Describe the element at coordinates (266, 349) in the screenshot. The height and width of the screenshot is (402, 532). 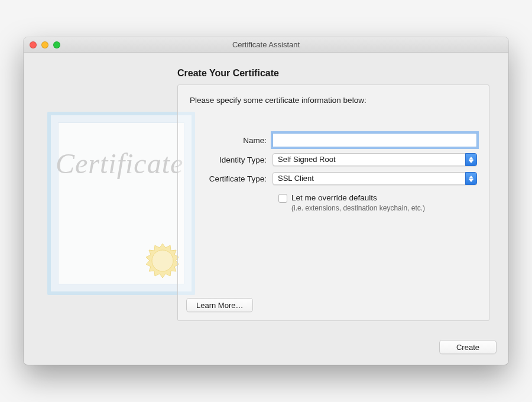
I see `footer: Create` at that location.